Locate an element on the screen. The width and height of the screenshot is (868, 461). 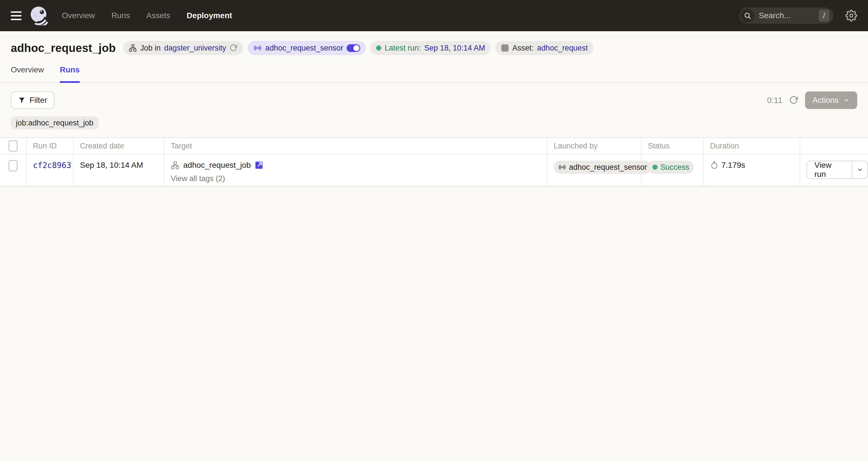
search-placeholder: Search... is located at coordinates (786, 16).